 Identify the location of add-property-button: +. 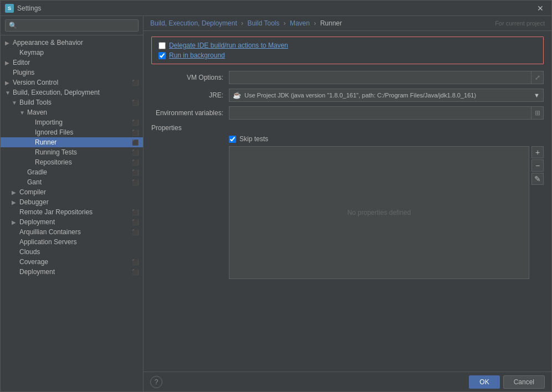
(538, 152).